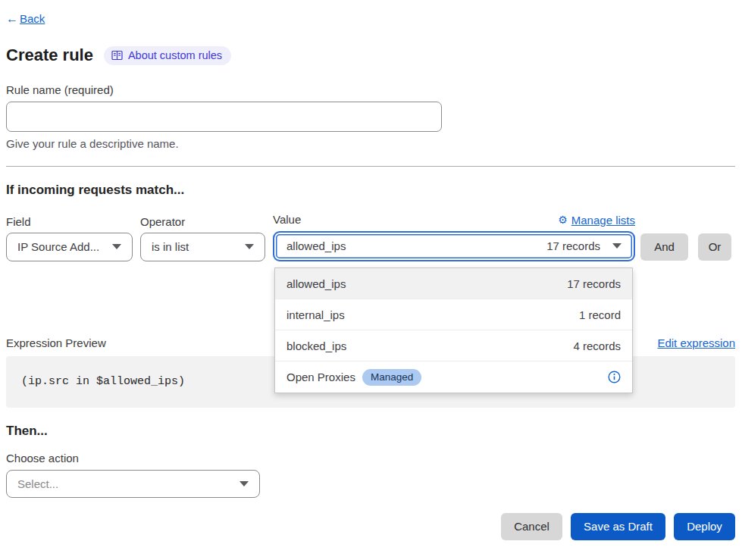  I want to click on info-icon, so click(614, 377).